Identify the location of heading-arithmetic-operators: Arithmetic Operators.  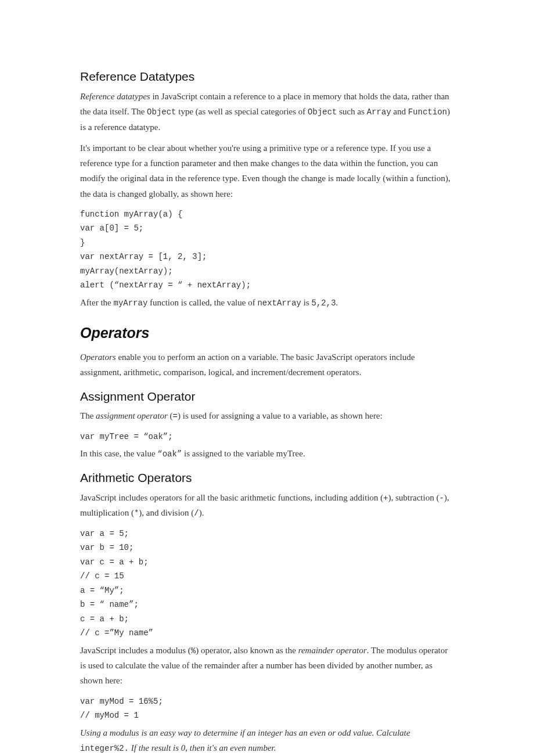
(267, 478).